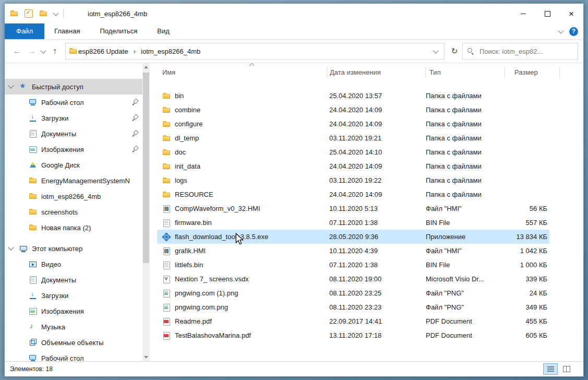 The image size is (588, 380). I want to click on ribbon-tab: Главная, so click(67, 31).